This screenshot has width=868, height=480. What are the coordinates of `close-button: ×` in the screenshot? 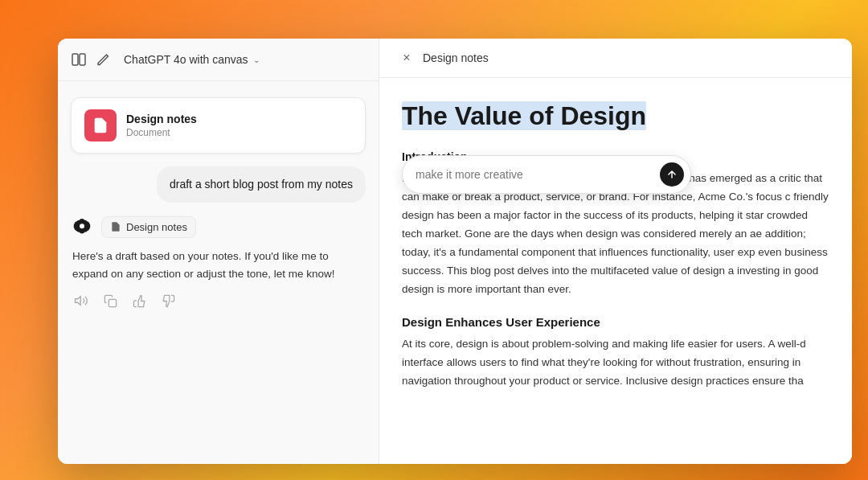 It's located at (407, 58).